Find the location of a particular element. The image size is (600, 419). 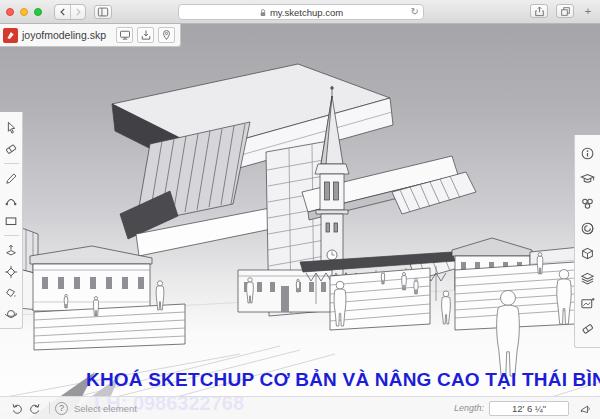

line-tool-button is located at coordinates (12, 178).